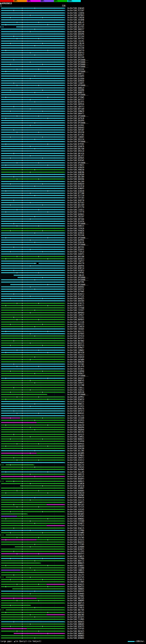 This screenshot has width=146, height=644. What do you see at coordinates (76, 416) in the screenshot?
I see `hit-accession-link: UniRef100_B4L552` at bounding box center [76, 416].